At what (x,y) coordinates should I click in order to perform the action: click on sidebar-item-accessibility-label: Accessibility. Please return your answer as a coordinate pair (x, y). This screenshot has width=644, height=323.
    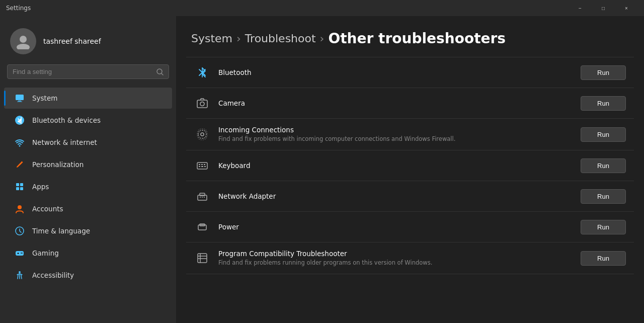
    Looking at the image, I should click on (53, 275).